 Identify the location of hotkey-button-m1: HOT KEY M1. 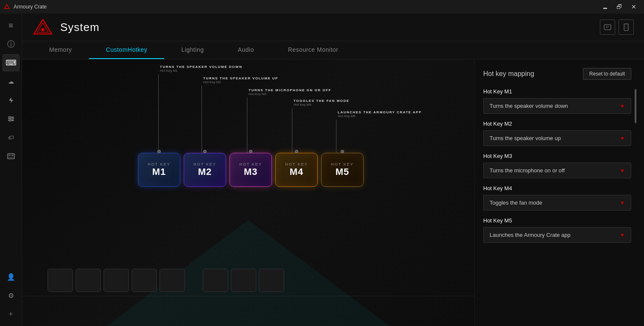
(159, 170).